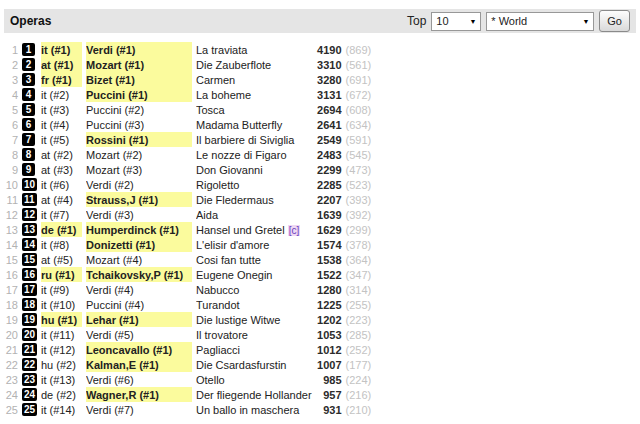 Image resolution: width=640 pixels, height=424 pixels. What do you see at coordinates (64, 184) in the screenshot?
I see `country-cell: it (#6)` at bounding box center [64, 184].